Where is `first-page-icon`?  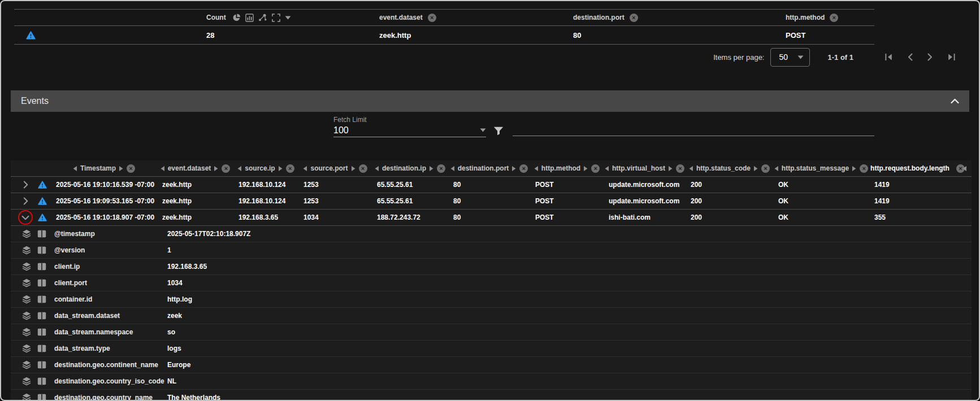 first-page-icon is located at coordinates (888, 57).